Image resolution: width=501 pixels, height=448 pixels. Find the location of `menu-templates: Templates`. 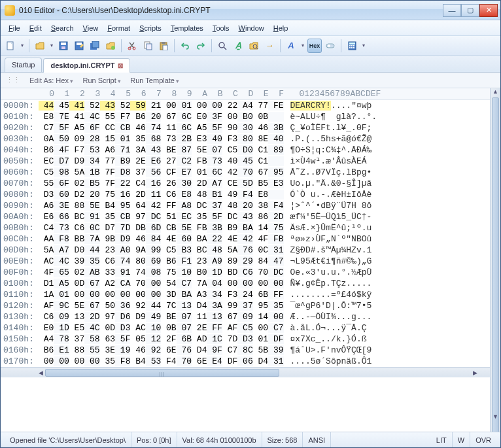

menu-templates: Templates is located at coordinates (187, 28).